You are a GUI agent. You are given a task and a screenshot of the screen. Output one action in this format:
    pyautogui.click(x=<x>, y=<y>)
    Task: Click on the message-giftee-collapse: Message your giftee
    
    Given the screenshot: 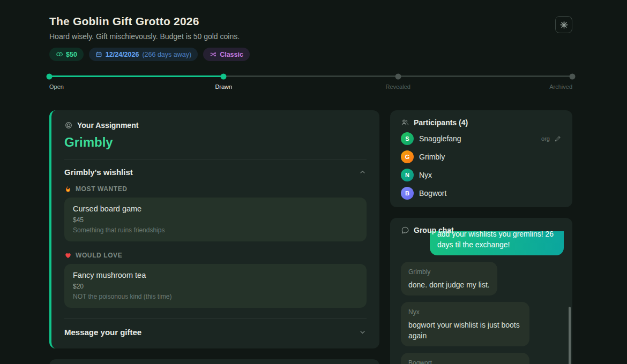 What is the action you would take?
    pyautogui.click(x=215, y=332)
    